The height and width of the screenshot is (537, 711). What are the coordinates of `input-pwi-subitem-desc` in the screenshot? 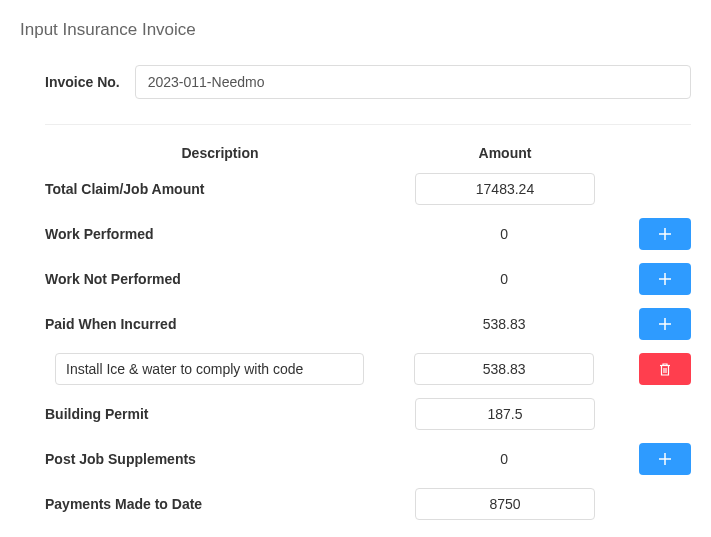 It's located at (210, 369).